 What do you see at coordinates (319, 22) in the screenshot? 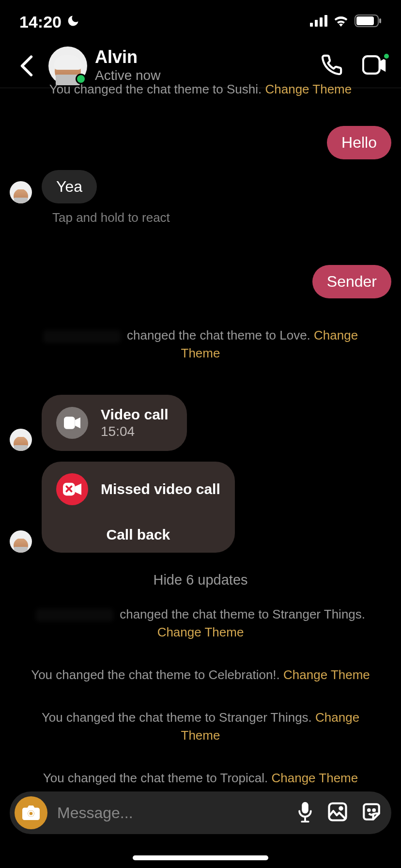
I see `cellular-icon` at bounding box center [319, 22].